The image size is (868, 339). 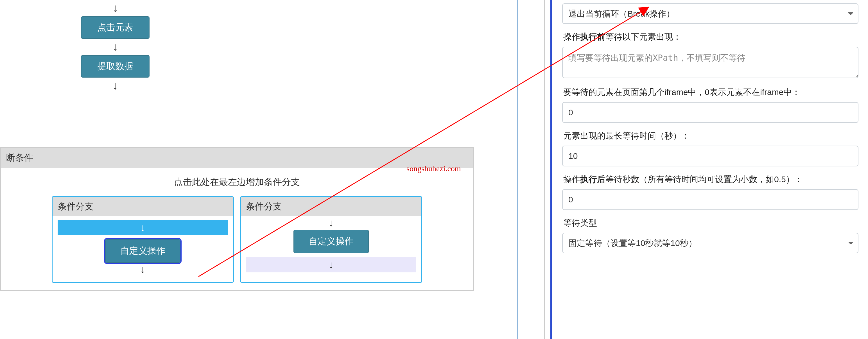 What do you see at coordinates (331, 242) in the screenshot?
I see `custom-operation-node: 自定义操作` at bounding box center [331, 242].